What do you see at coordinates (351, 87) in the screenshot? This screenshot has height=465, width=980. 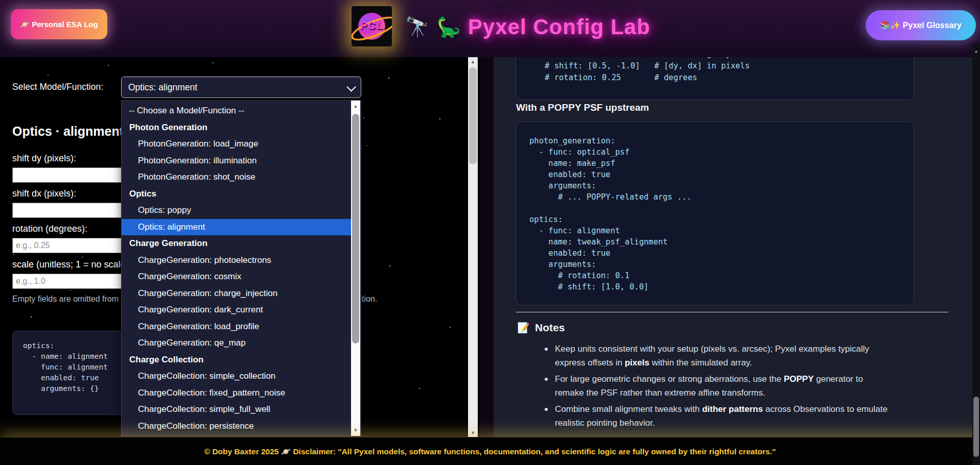 I see `chevron-down-icon` at bounding box center [351, 87].